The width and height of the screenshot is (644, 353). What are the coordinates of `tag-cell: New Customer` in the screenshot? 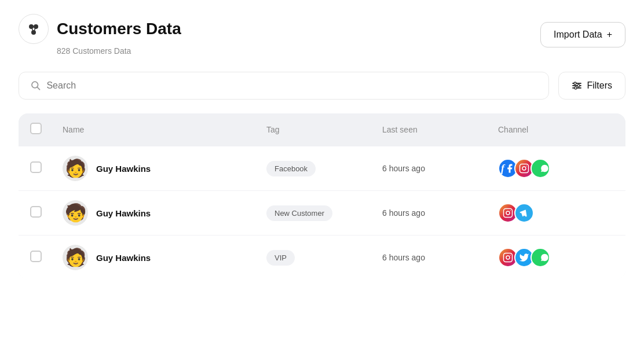 It's located at (324, 213).